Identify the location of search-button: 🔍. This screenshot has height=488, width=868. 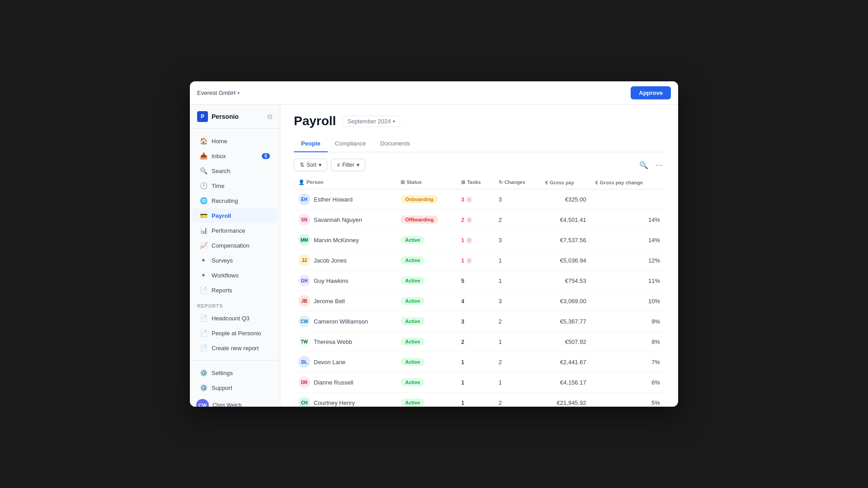
(644, 165).